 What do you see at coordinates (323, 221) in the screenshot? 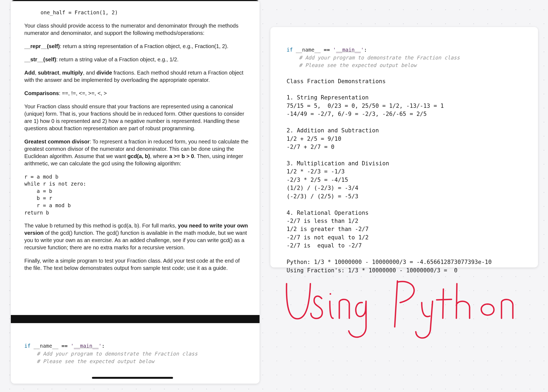
I see `out-s4-l1: -2/7 is less than 1/2` at bounding box center [323, 221].